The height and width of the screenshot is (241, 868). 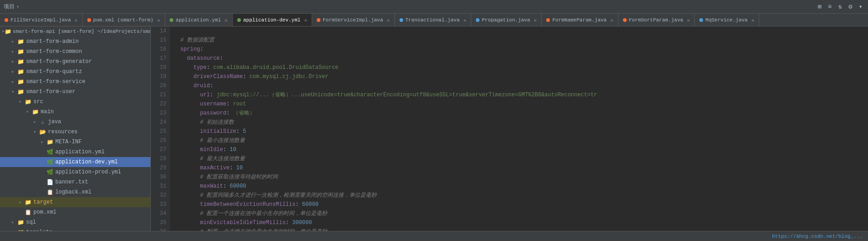 I want to click on label-java: java, so click(x=97, y=122).